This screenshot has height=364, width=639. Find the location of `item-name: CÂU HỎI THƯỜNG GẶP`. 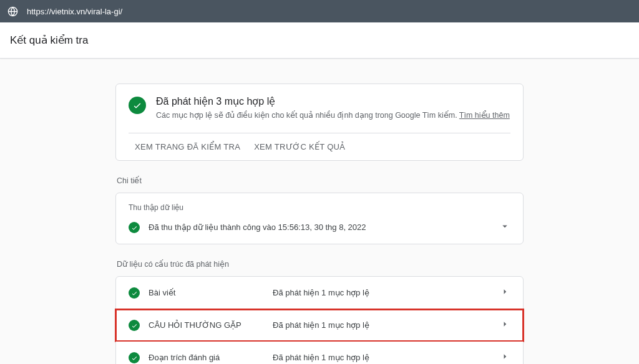

item-name: CÂU HỎI THƯỜNG GẶP is located at coordinates (206, 325).